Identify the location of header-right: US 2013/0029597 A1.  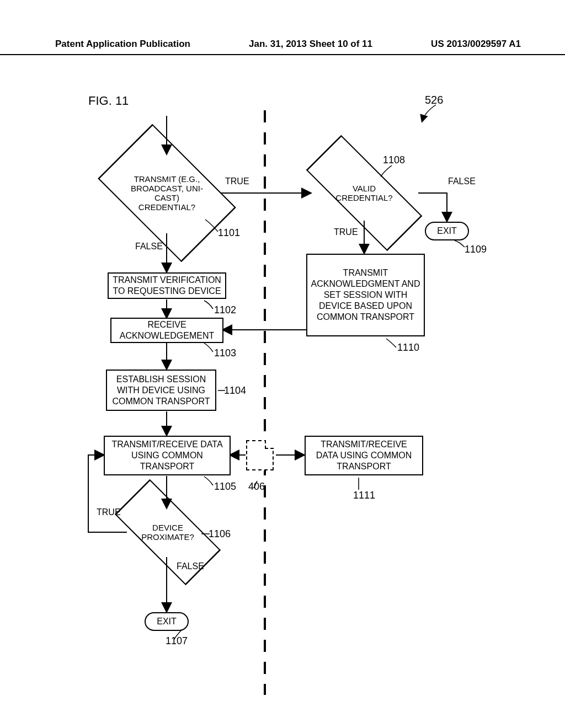
(476, 44).